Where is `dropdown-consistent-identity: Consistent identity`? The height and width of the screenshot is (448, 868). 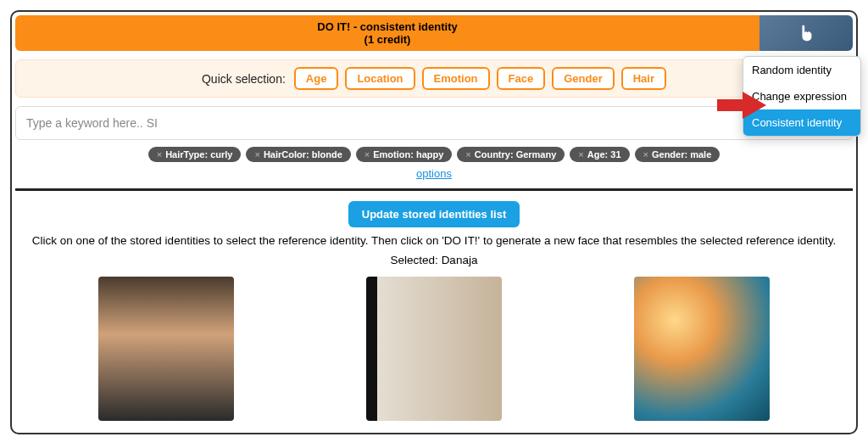 dropdown-consistent-identity: Consistent identity is located at coordinates (802, 122).